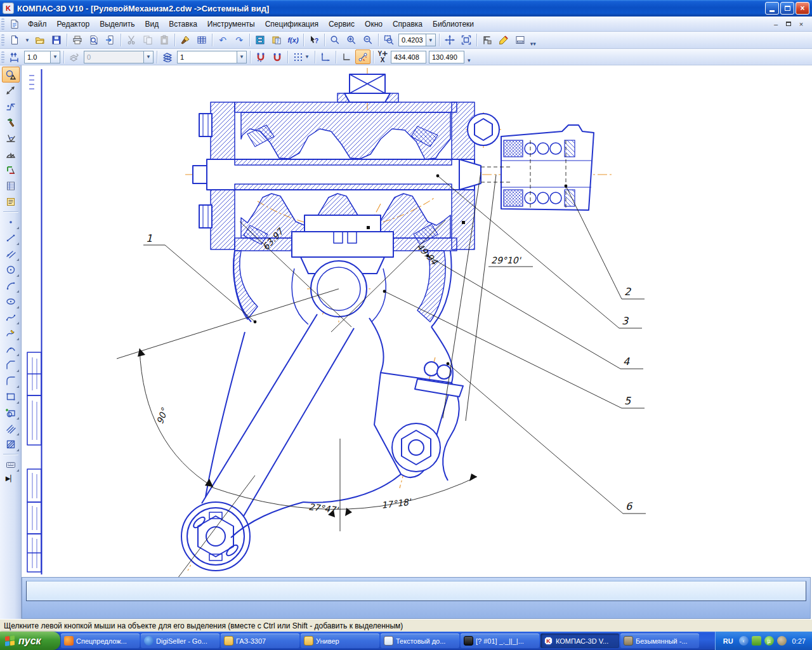 Image resolution: width=812 pixels, height=650 pixels. Describe the element at coordinates (430, 40) in the screenshot. I see `zoom-combo-arrow: ▼` at that location.